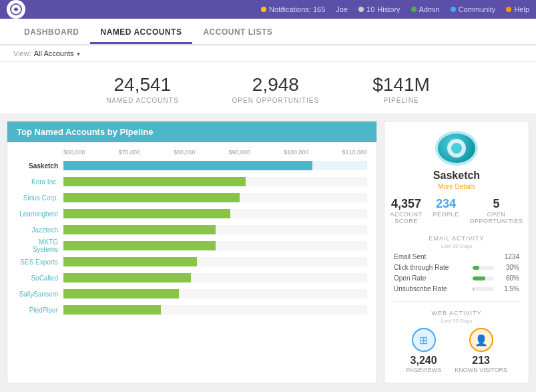  What do you see at coordinates (457, 267) in the screenshot?
I see `click-through-rate-row: Click through Rate 30%` at bounding box center [457, 267].